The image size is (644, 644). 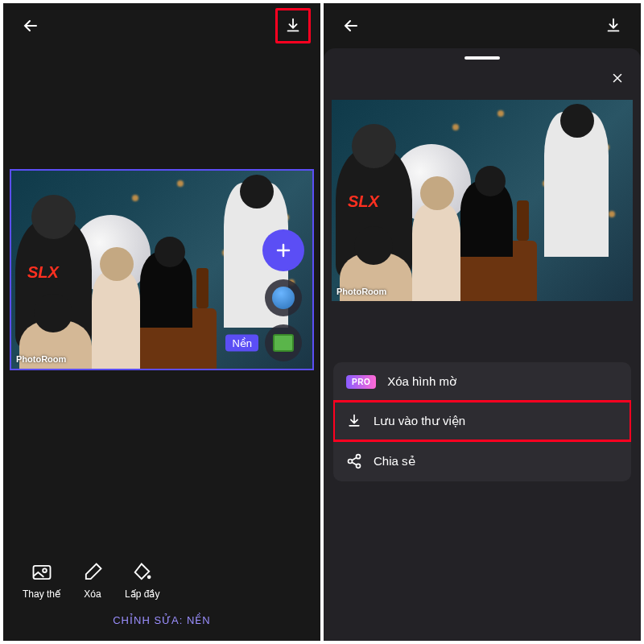 What do you see at coordinates (482, 200) in the screenshot?
I see `preview-photo: SLX PhotoRoom` at bounding box center [482, 200].